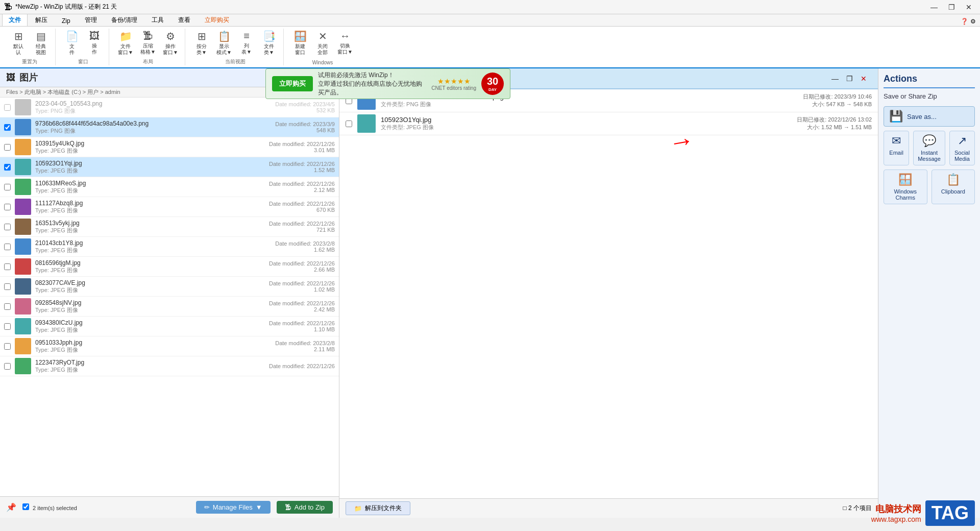 This screenshot has height=531, width=980. Describe the element at coordinates (233, 508) in the screenshot. I see `manage-files-button: ✏ Manage Files ▼` at that location.